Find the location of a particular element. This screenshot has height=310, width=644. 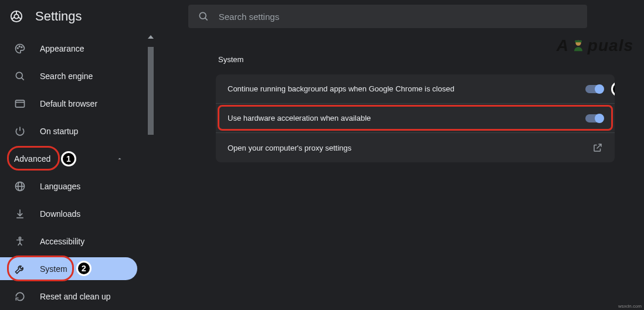

browser-icon is located at coordinates (20, 104).